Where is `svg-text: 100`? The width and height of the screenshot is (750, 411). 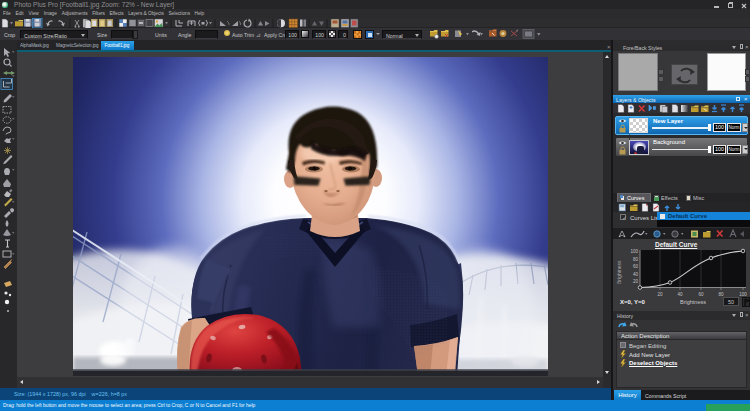
svg-text: 100 is located at coordinates (634, 252).